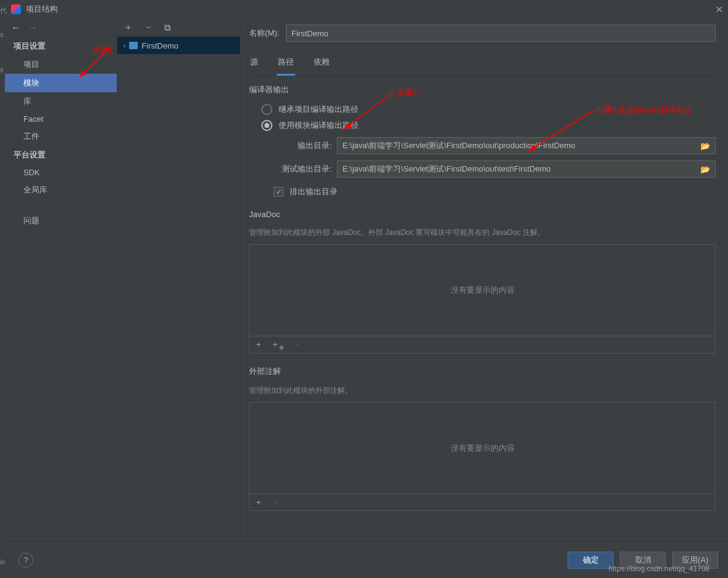  What do you see at coordinates (482, 214) in the screenshot?
I see `javadoc-title: JavaDoc` at bounding box center [482, 214].